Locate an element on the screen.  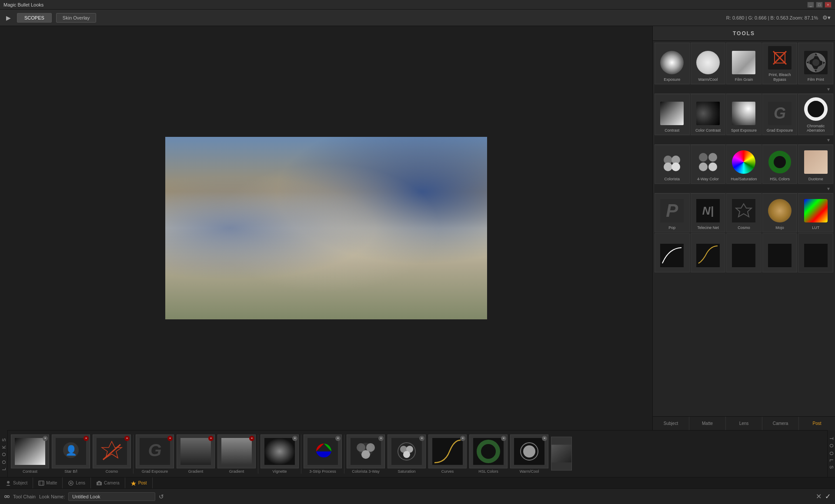
film-item-hslcolors: × HSL Colors is located at coordinates (488, 454).